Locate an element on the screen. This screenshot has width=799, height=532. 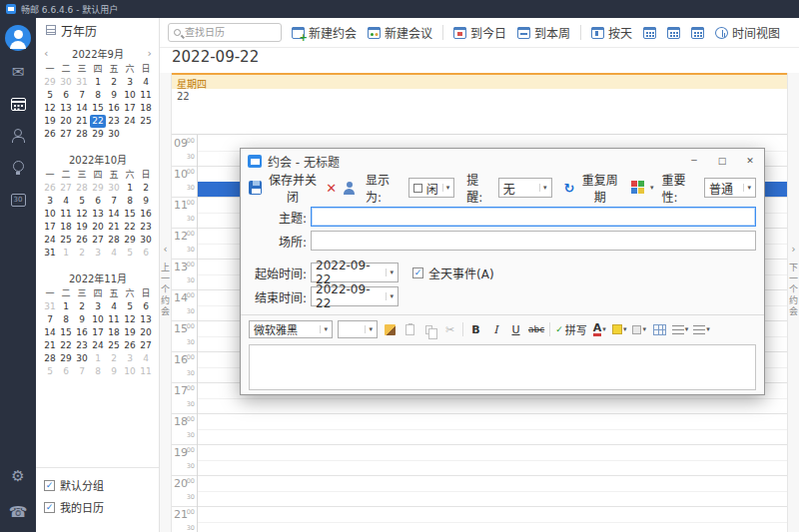
delete-button: ✕ is located at coordinates (332, 188).